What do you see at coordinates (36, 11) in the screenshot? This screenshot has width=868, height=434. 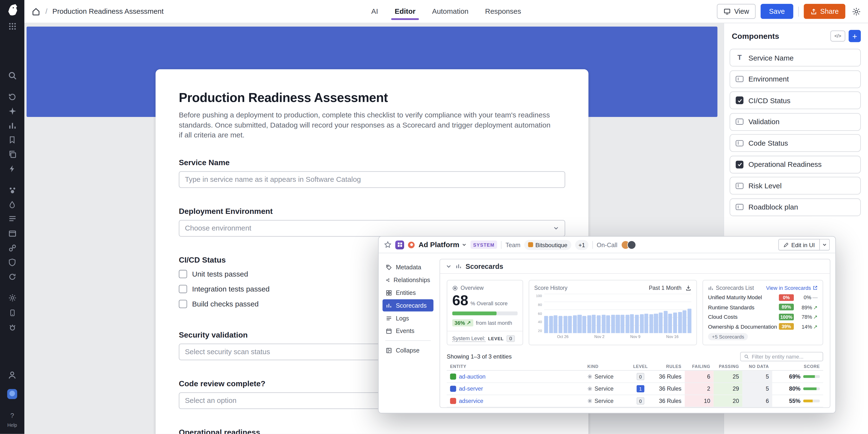 I see `home-icon` at bounding box center [36, 11].